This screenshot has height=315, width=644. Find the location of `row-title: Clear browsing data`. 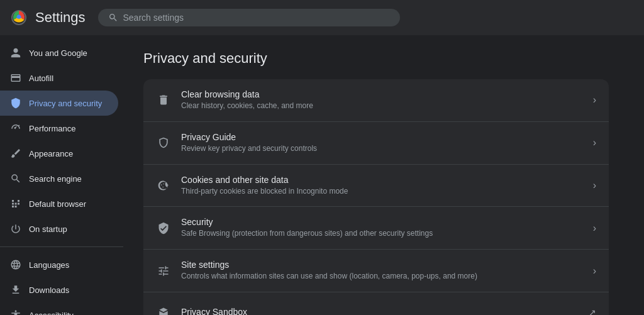

row-title: Clear browsing data is located at coordinates (382, 94).